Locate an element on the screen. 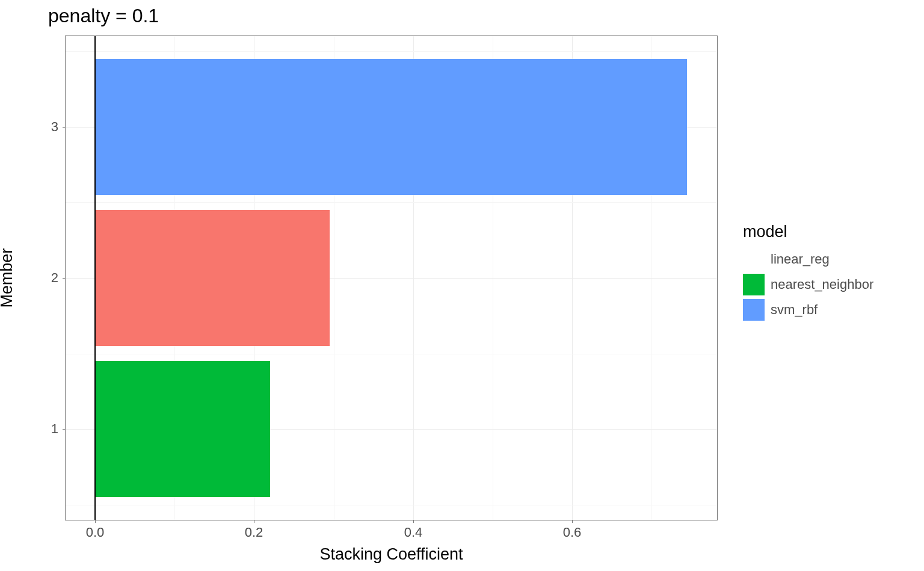 Image resolution: width=924 pixels, height=571 pixels. x-tick-label: 0.6 is located at coordinates (573, 532).